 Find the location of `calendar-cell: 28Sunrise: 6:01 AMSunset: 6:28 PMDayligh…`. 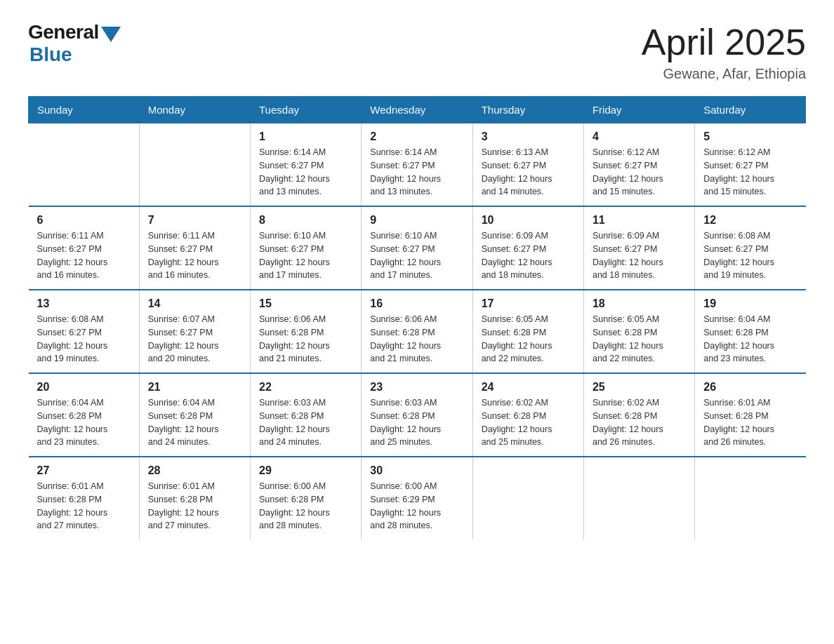

calendar-cell: 28Sunrise: 6:01 AMSunset: 6:28 PMDayligh… is located at coordinates (194, 498).